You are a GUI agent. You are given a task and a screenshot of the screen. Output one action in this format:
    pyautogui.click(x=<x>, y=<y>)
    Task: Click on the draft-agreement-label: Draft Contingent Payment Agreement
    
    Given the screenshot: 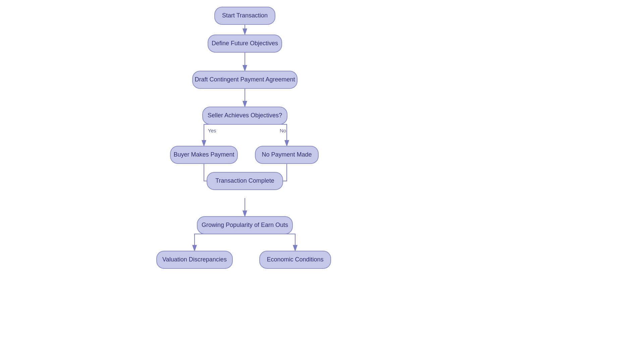 What is the action you would take?
    pyautogui.click(x=245, y=79)
    